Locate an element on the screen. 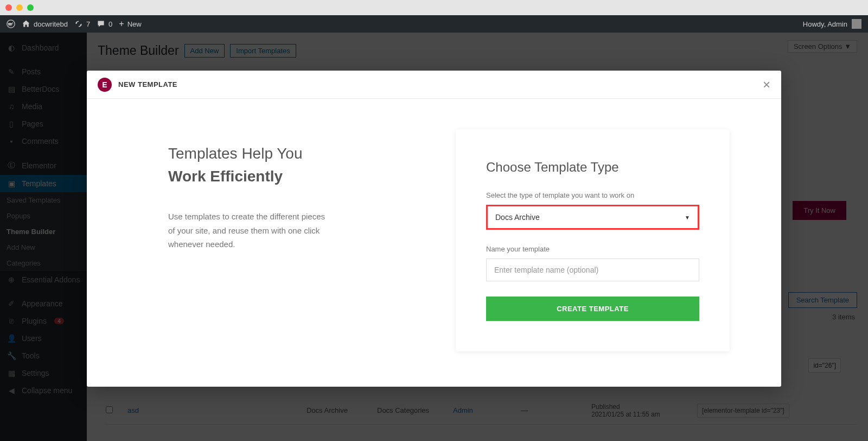 This screenshot has width=868, height=441. chevron-down-icon: ▼ is located at coordinates (687, 217).